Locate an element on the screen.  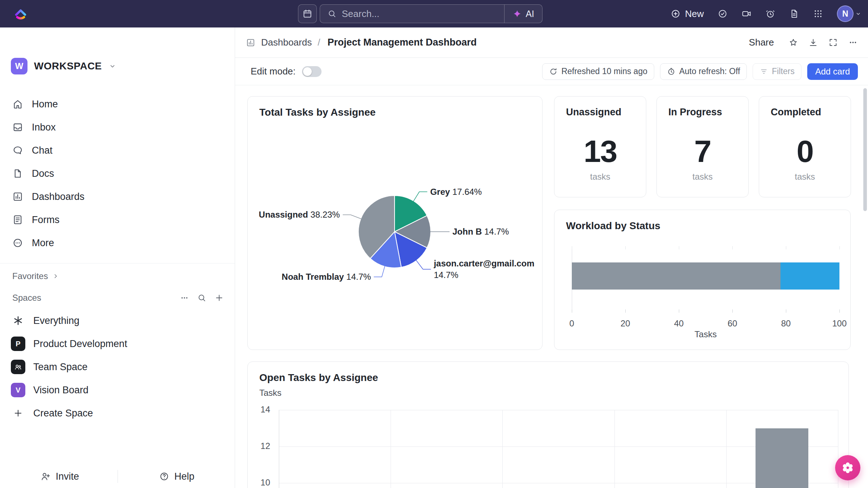
new-button: New is located at coordinates (687, 14).